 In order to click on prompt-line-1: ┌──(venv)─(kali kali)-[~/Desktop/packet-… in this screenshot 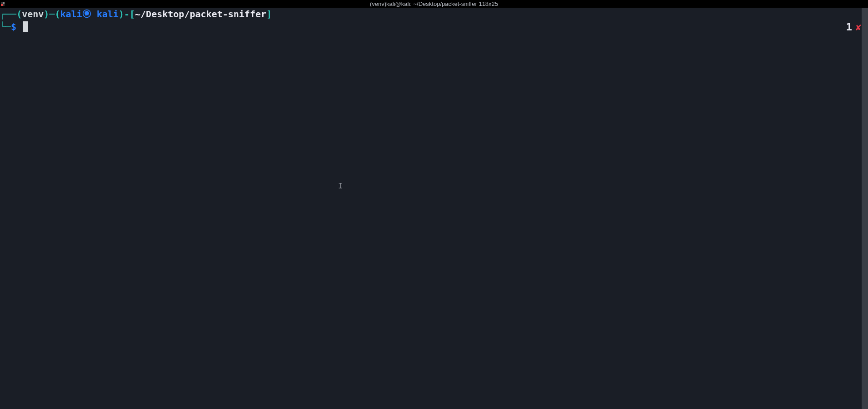, I will do `click(434, 14)`.